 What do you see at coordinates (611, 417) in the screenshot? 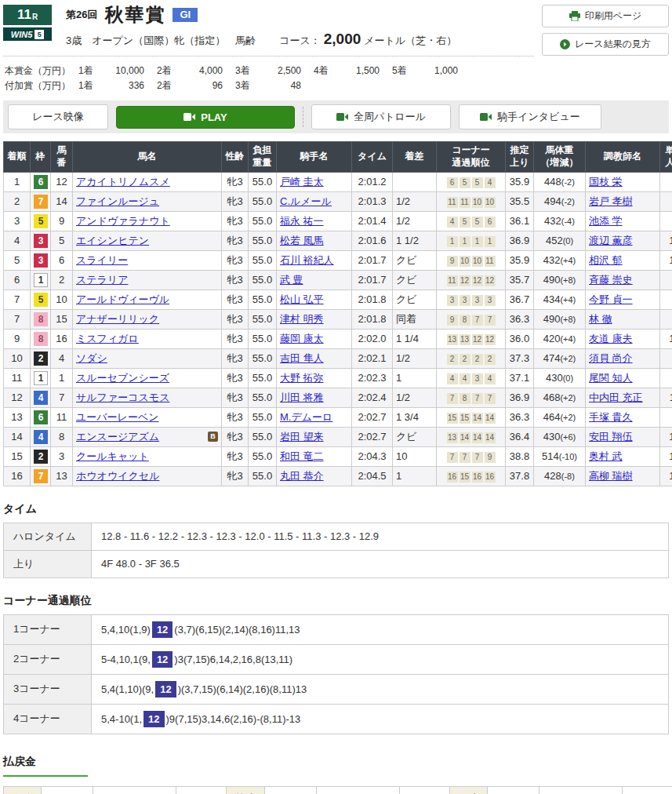
I see `trainer-link: 手塚 貴久` at bounding box center [611, 417].